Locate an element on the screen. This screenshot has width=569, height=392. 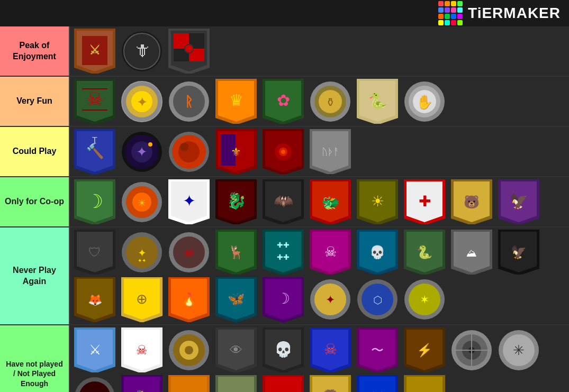
list-item: ♛ is located at coordinates (236, 102).